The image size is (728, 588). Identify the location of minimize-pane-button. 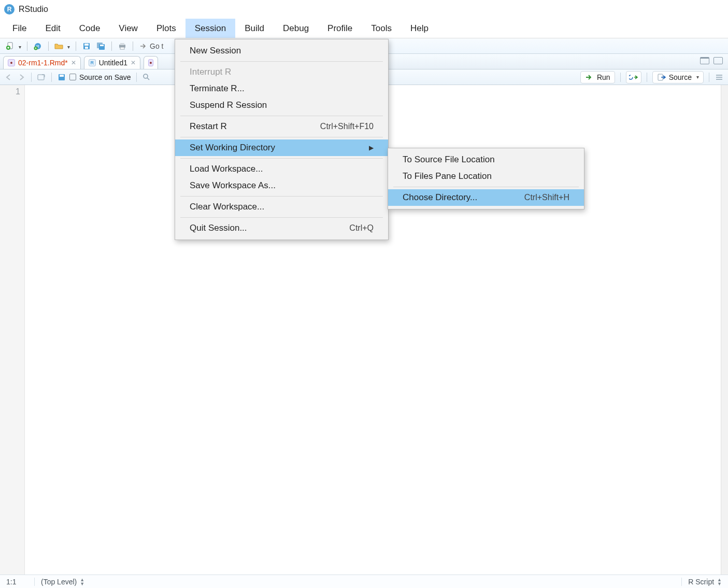
(705, 61).